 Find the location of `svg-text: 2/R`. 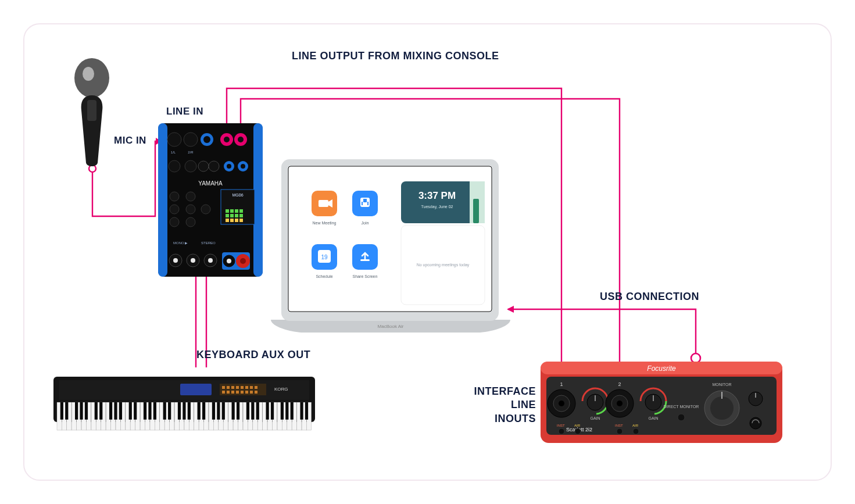

svg-text: 2/R is located at coordinates (191, 152).